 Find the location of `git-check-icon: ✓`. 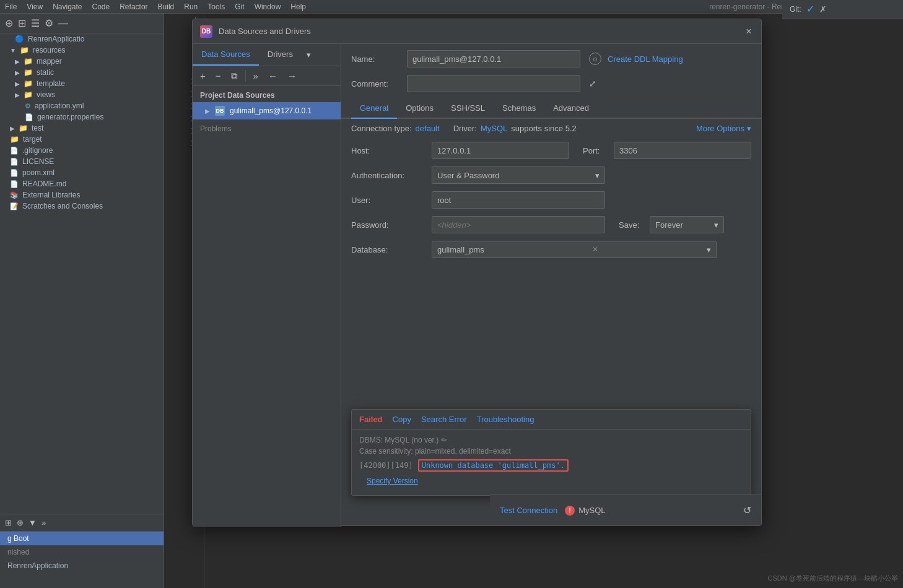

git-check-icon: ✓ is located at coordinates (810, 9).